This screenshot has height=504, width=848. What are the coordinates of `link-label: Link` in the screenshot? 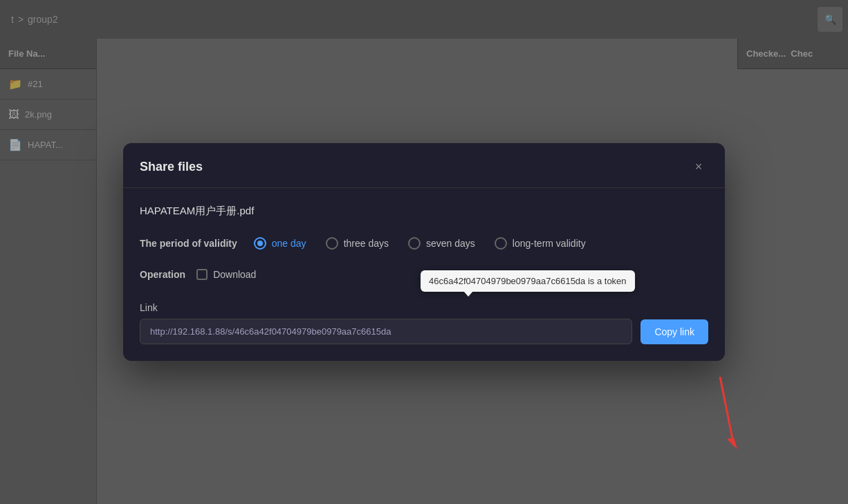 It's located at (152, 308).